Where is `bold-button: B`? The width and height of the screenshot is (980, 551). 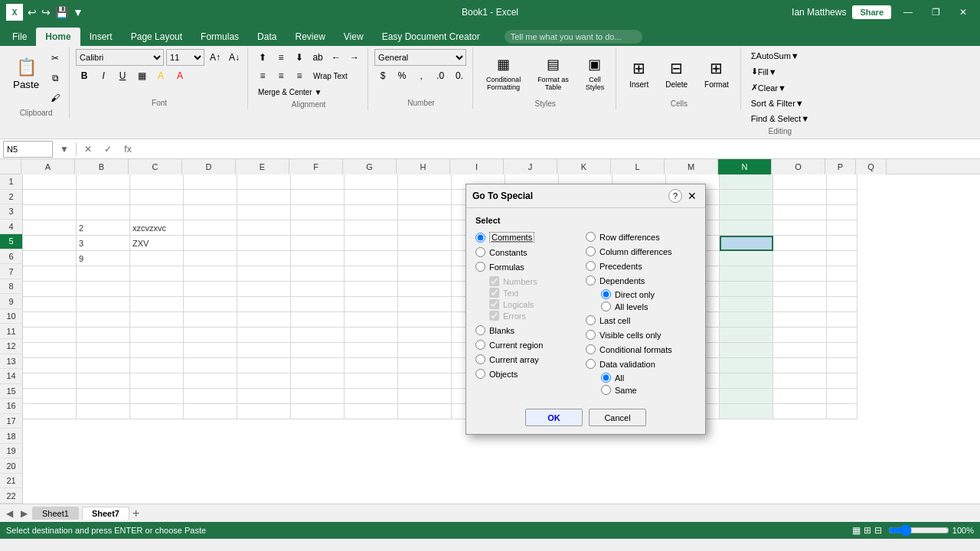 bold-button: B is located at coordinates (84, 76).